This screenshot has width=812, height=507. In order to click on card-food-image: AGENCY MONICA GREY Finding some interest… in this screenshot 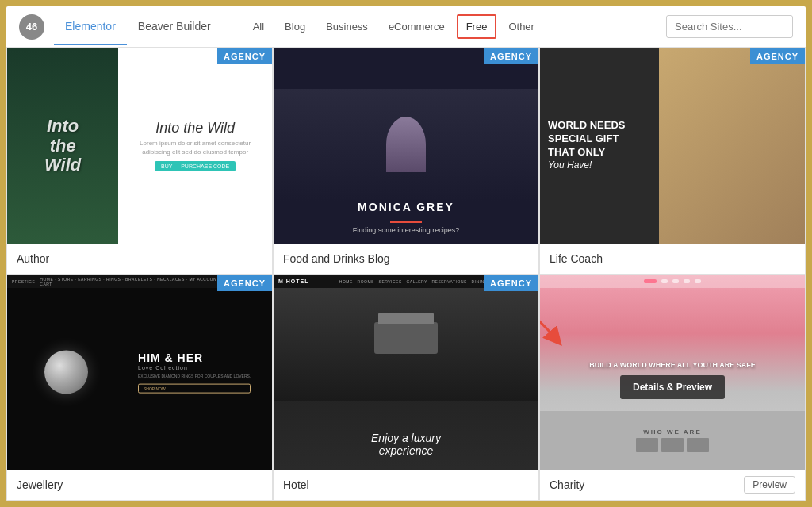, I will do `click(406, 146)`.